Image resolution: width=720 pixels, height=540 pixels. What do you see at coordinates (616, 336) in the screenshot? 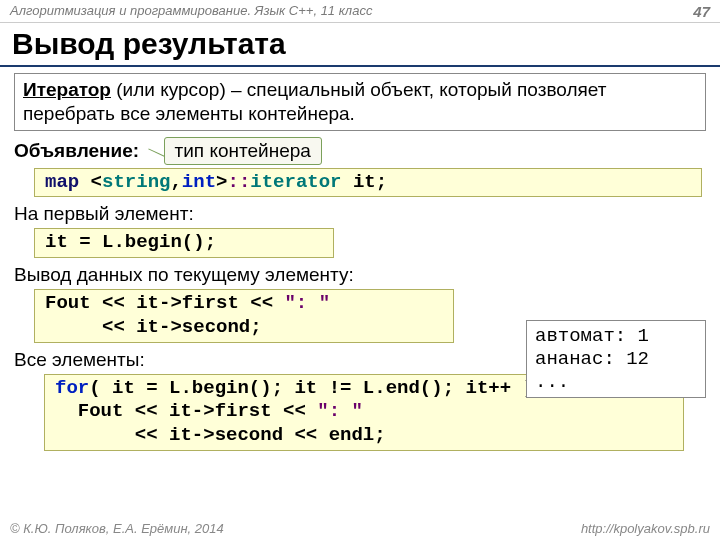
I see `output-line: автомат: 1` at bounding box center [616, 336].